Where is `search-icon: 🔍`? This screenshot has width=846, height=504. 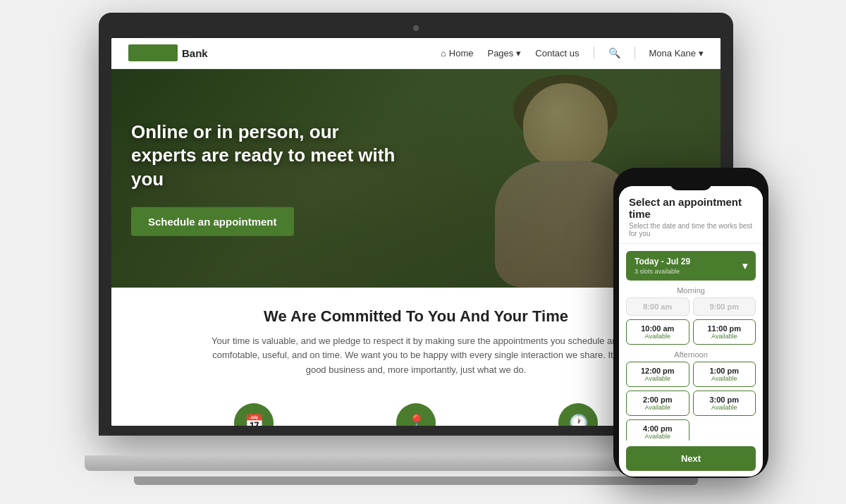
search-icon: 🔍 is located at coordinates (615, 53).